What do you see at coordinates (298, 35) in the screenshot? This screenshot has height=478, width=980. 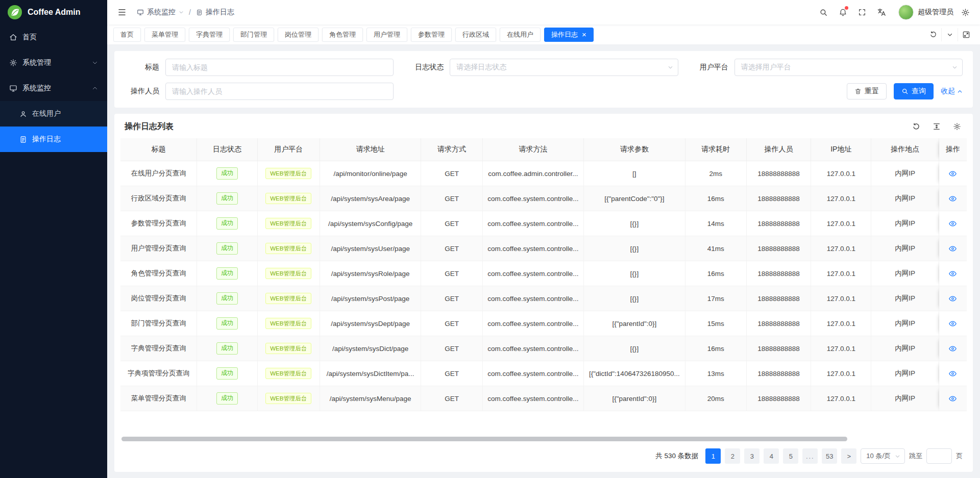 I see `tab-4: 岗位管理` at bounding box center [298, 35].